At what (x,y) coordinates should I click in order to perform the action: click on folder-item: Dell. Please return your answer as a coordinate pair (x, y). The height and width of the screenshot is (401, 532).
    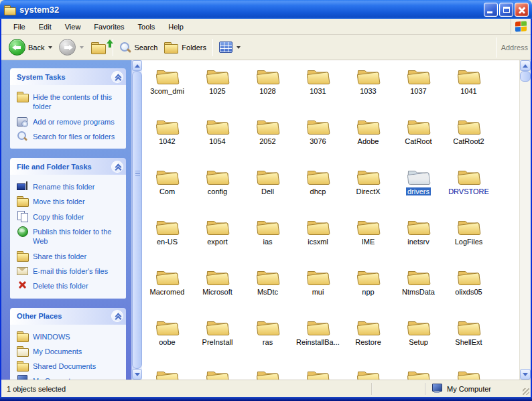
    Looking at the image, I should click on (268, 189).